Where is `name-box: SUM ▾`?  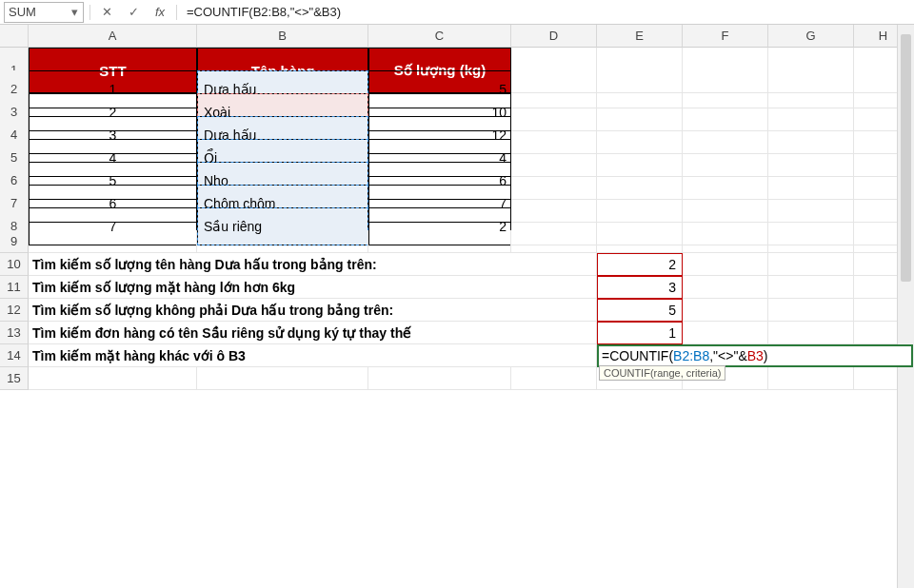
name-box: SUM ▾ is located at coordinates (44, 12).